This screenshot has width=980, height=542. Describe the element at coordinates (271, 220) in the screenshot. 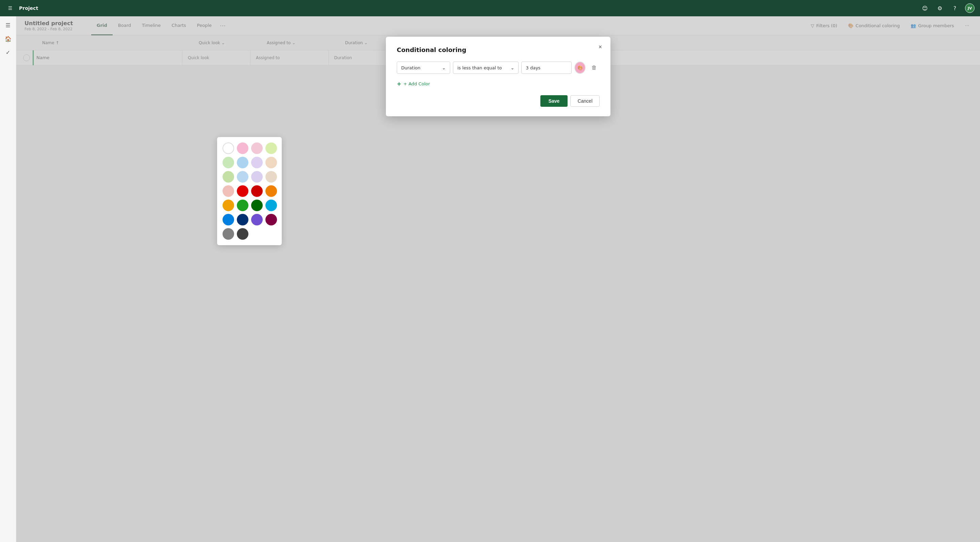

I see `color-dot-maroon` at that location.